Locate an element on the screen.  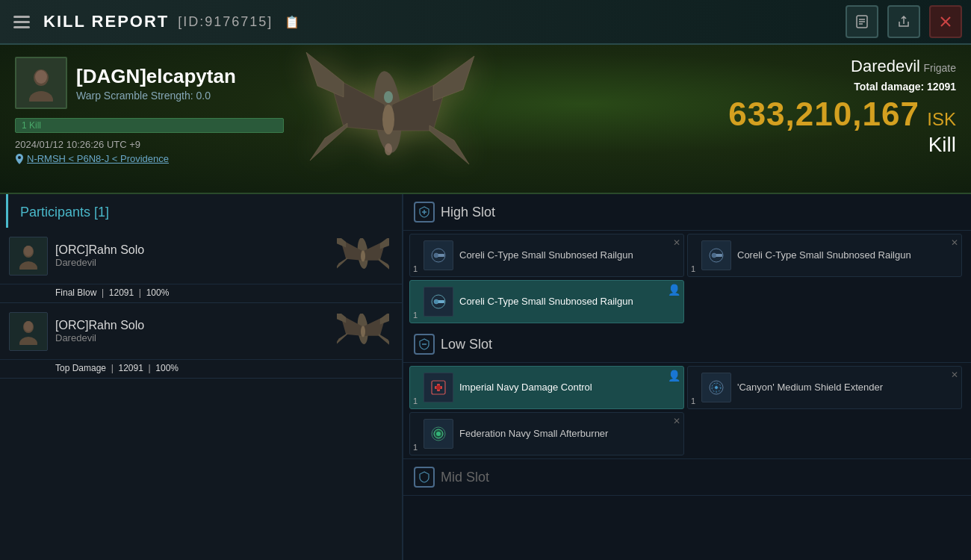
participant-ship-icon is located at coordinates (363, 255).